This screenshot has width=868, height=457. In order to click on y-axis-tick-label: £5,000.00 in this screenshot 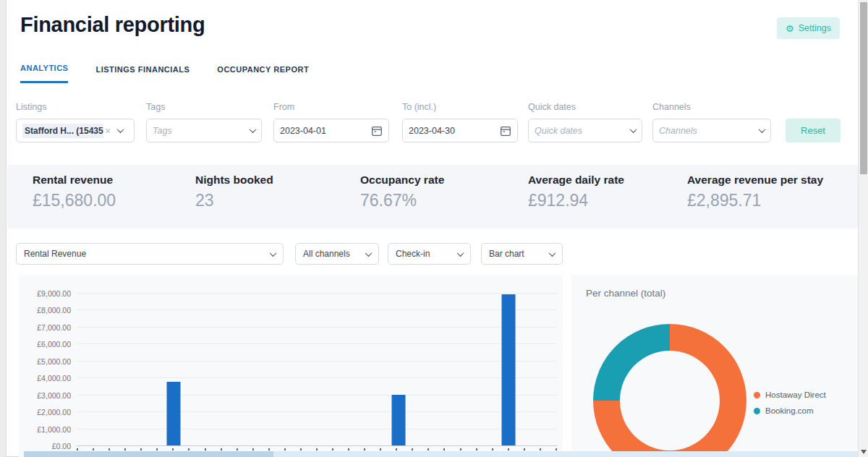, I will do `click(45, 362)`.